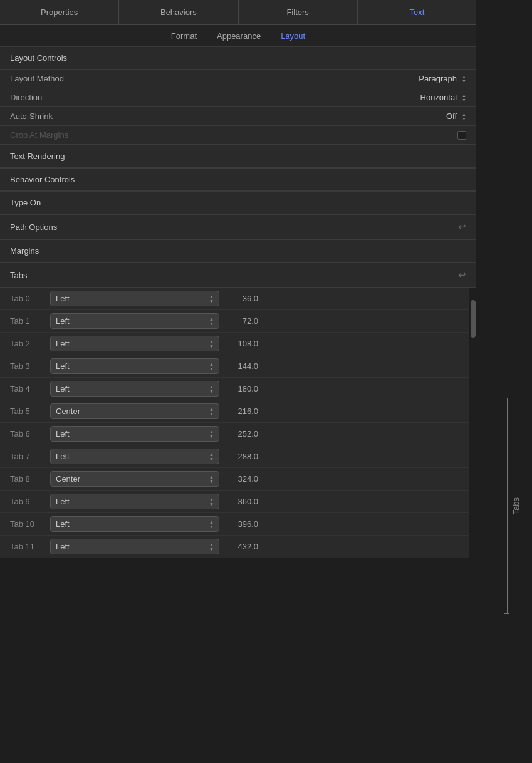  I want to click on tab-row-8: Tab 8 Center ▲ ▼ 324.0, so click(234, 479).